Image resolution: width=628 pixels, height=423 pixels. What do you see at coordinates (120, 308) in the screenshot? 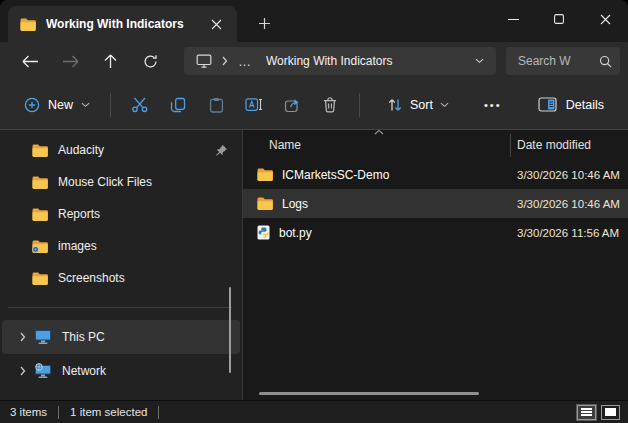
I see `sidebar-separator` at bounding box center [120, 308].